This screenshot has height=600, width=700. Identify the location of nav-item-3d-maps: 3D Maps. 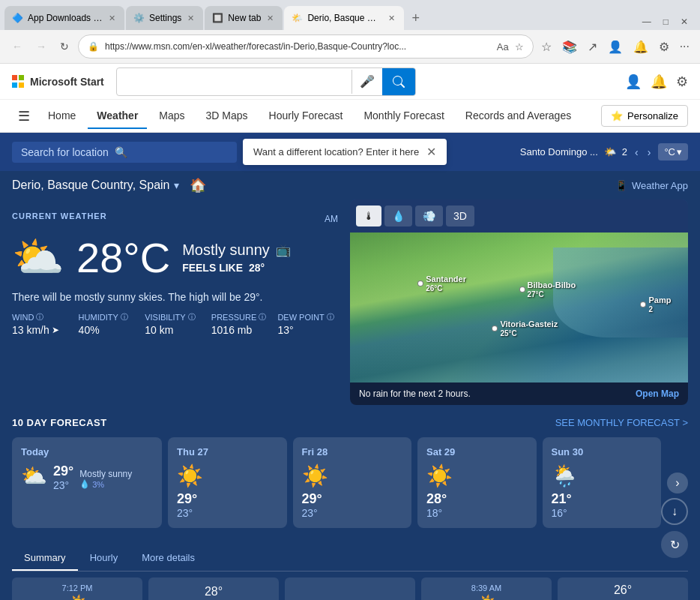
(227, 116).